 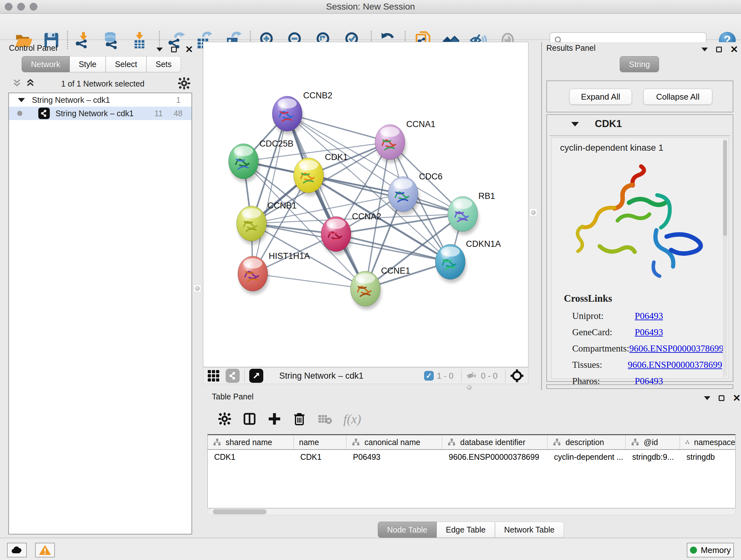 What do you see at coordinates (213, 376) in the screenshot?
I see `show-grid-button` at bounding box center [213, 376].